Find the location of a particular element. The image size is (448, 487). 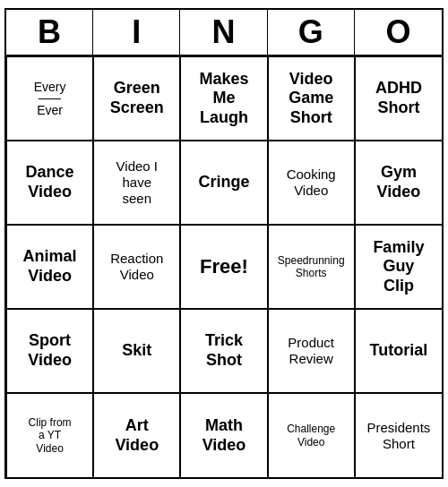

bingo-cell: Tutorial is located at coordinates (398, 351).